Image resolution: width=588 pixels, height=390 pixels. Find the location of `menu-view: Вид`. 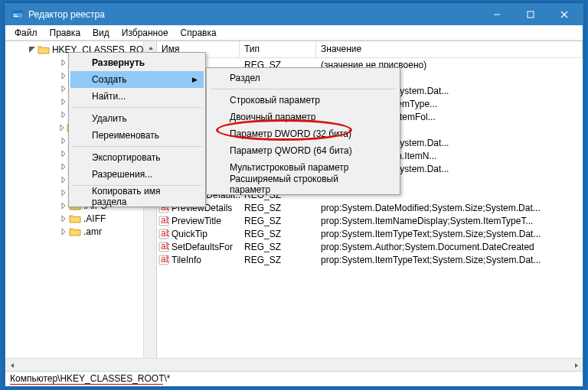

menu-view: Вид is located at coordinates (101, 33).